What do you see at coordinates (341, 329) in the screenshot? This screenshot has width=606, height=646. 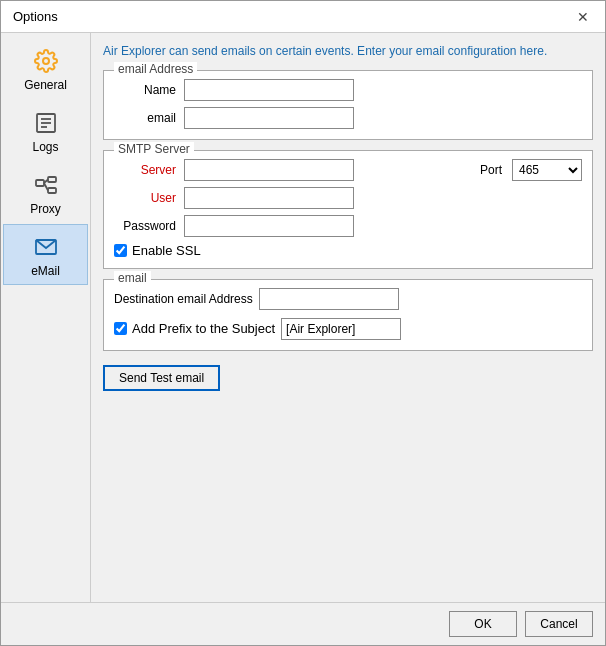 I see `prefix-input` at bounding box center [341, 329].